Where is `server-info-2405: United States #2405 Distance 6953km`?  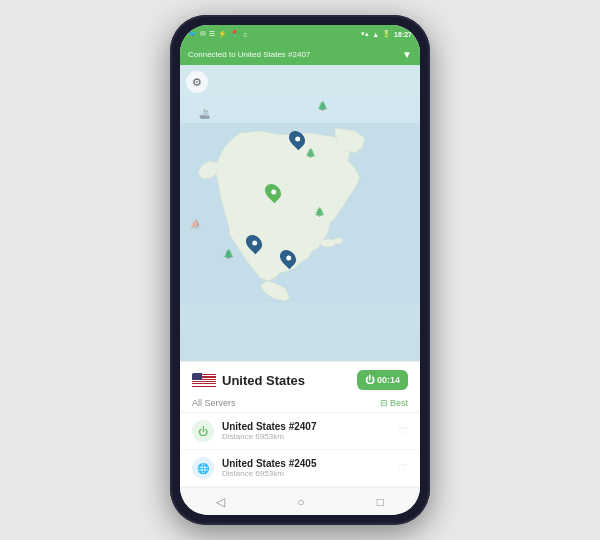 server-info-2405: United States #2405 Distance 6953km is located at coordinates (310, 468).